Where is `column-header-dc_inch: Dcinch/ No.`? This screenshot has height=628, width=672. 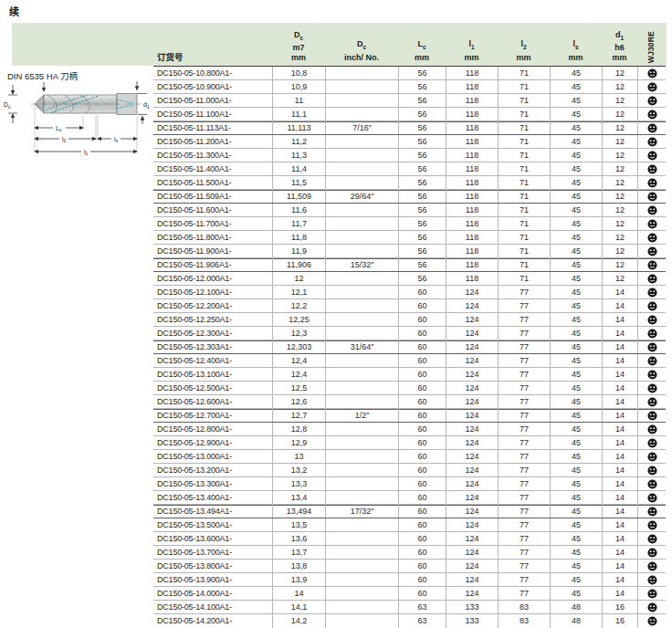 column-header-dc_inch: Dcinch/ No. is located at coordinates (362, 53).